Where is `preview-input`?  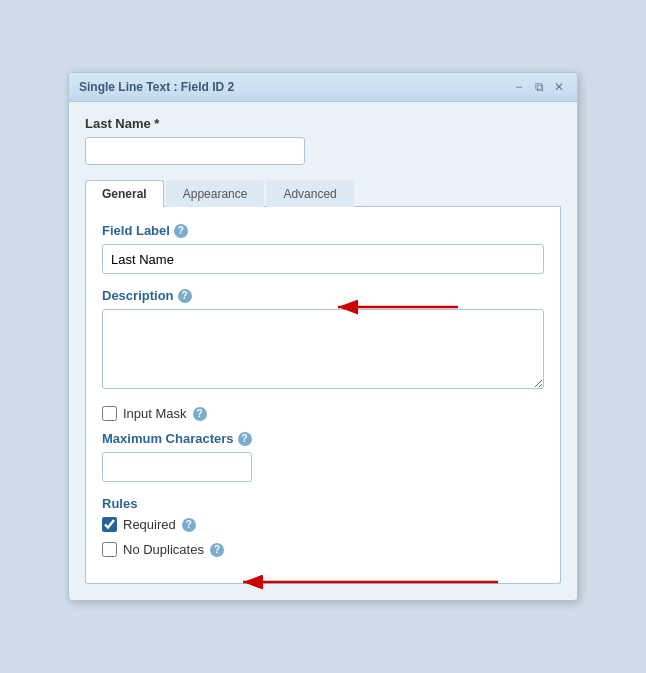 preview-input is located at coordinates (195, 151).